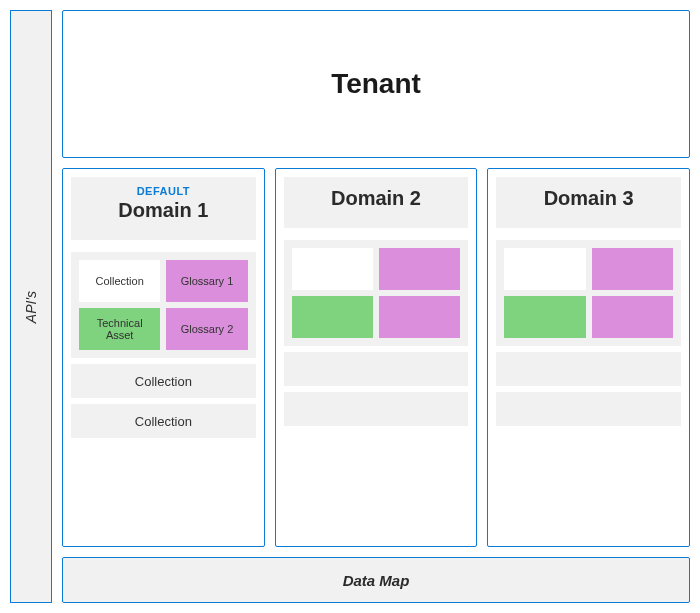  I want to click on domain-title: Domain 2, so click(376, 198).